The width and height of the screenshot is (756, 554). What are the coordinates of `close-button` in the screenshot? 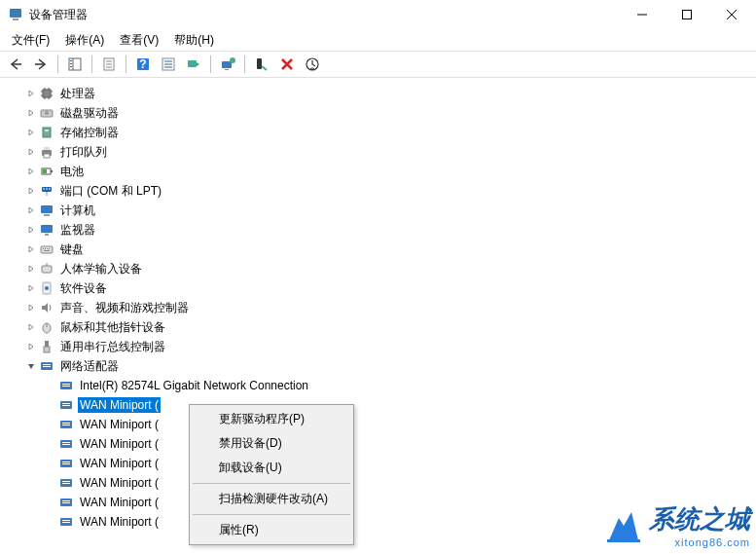 It's located at (732, 15).